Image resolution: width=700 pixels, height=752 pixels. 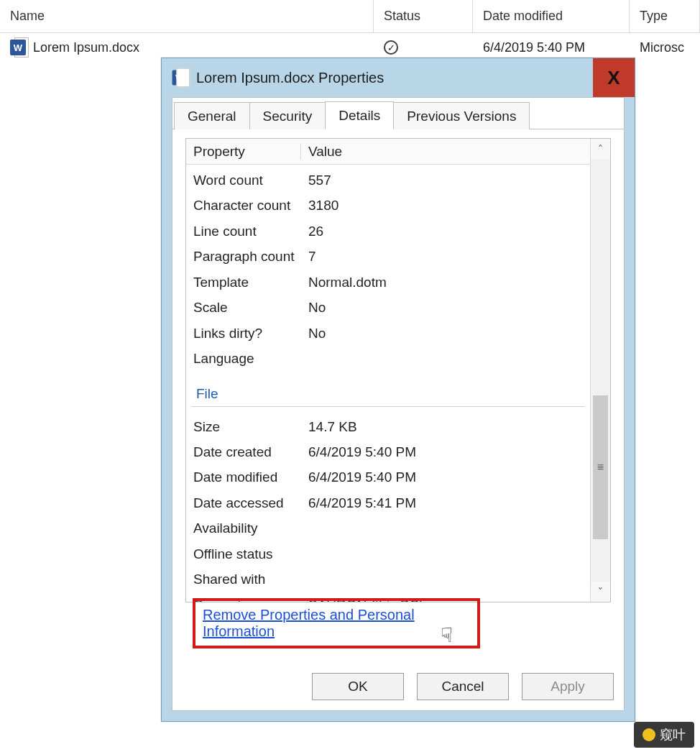 What do you see at coordinates (388, 152) in the screenshot?
I see `details-header-row: Property Value` at bounding box center [388, 152].